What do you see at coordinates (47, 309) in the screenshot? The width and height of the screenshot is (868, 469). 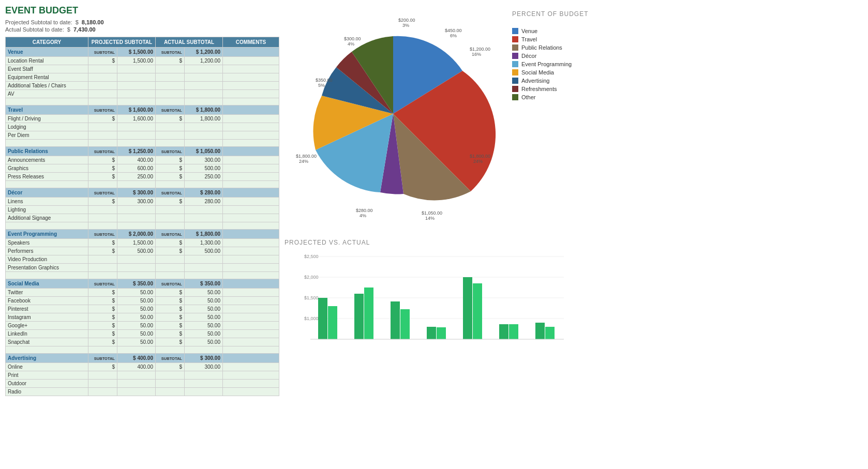 I see `item-name: Pinterest` at bounding box center [47, 309].